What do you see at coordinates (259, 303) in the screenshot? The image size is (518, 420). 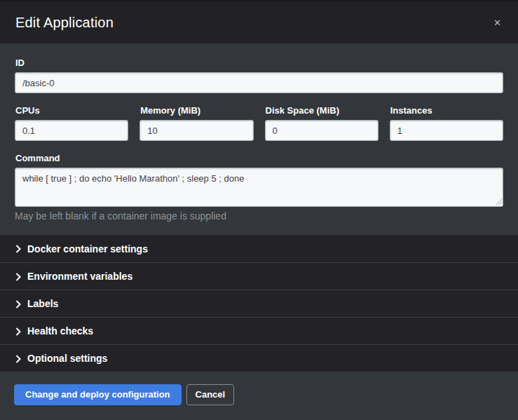 I see `section-labels: Labels` at bounding box center [259, 303].